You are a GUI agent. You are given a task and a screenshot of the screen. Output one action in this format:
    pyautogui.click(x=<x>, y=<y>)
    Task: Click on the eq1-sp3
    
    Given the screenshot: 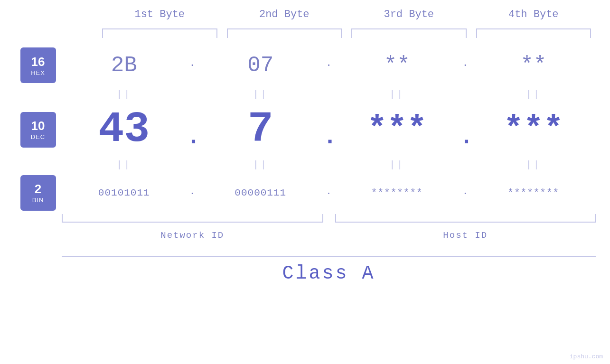 What is the action you would take?
    pyautogui.click(x=465, y=95)
    